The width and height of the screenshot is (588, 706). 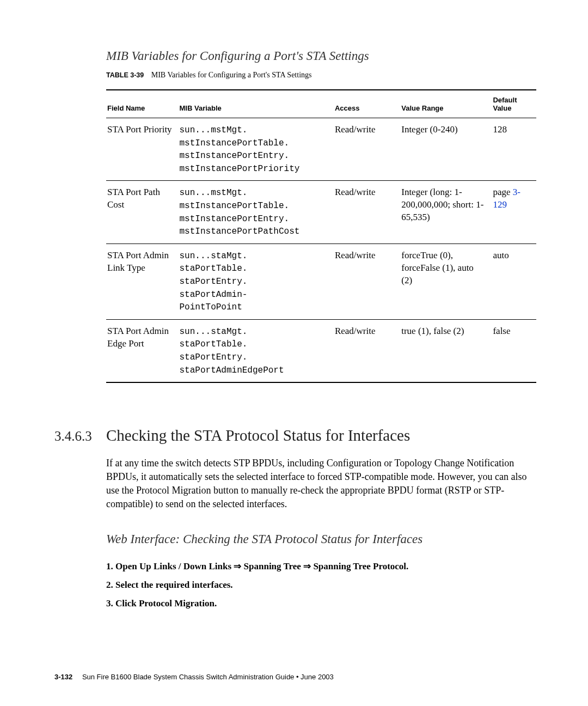 I want to click on cell-default: 128, so click(x=514, y=149).